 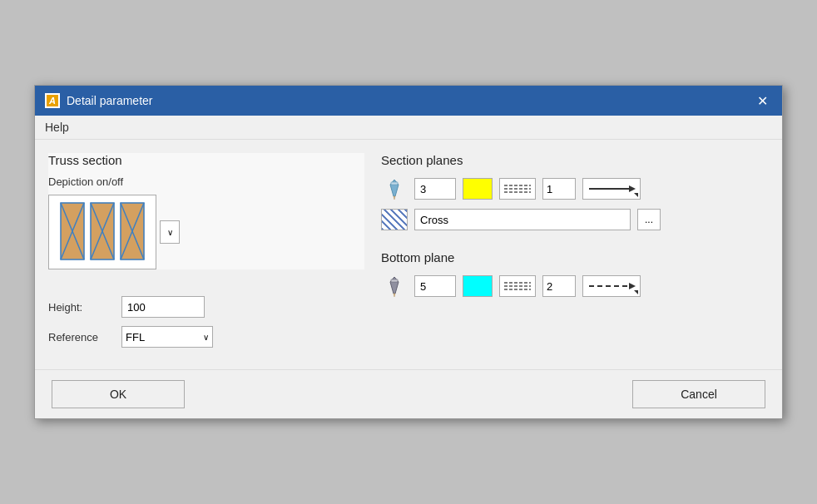 What do you see at coordinates (522, 220) in the screenshot?
I see `cross-input` at bounding box center [522, 220].